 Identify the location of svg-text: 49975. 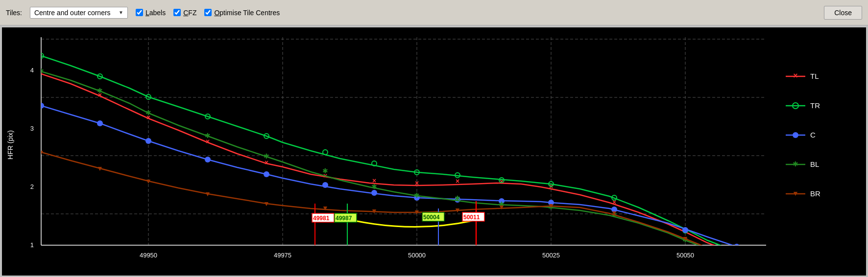
(283, 255).